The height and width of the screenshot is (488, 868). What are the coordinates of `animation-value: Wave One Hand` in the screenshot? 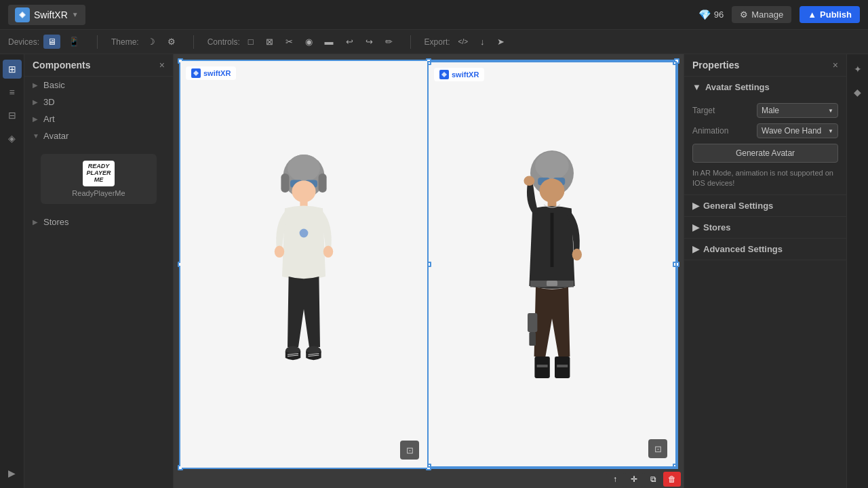 It's located at (791, 131).